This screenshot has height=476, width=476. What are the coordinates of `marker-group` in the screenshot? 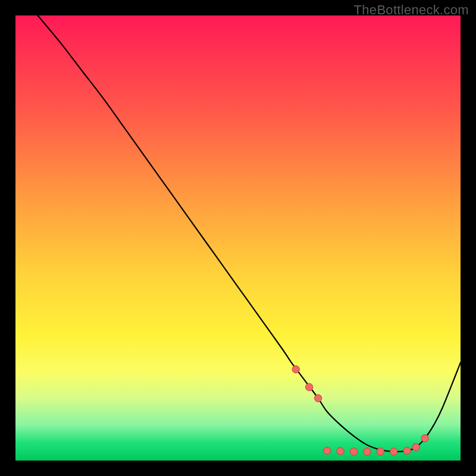 It's located at (361, 411).